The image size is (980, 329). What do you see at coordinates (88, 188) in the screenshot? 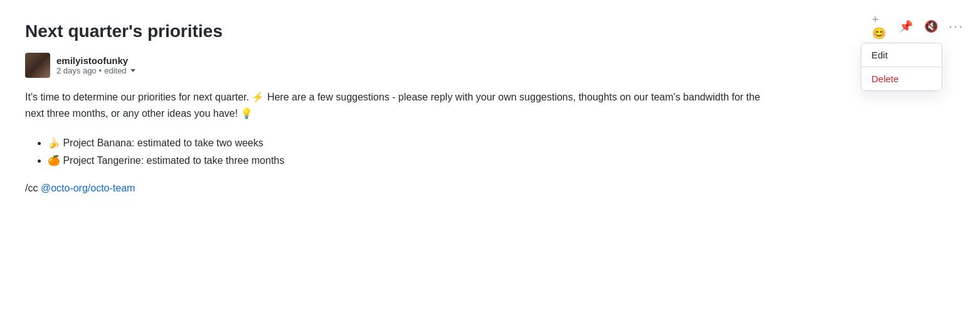
I see `mention: @octo-org/octo-team` at bounding box center [88, 188].